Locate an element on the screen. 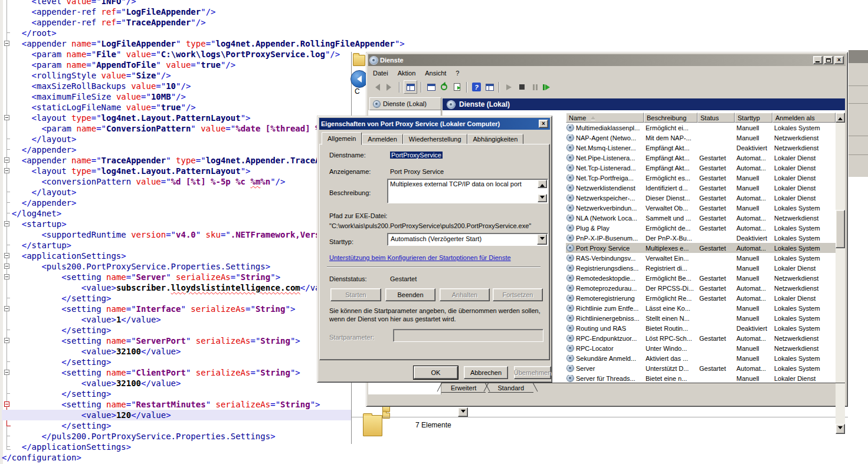 This screenshot has width=868, height=464. dialog-titlebar: Eigenschaften von Port Proxy Service (Lo… is located at coordinates (434, 124).